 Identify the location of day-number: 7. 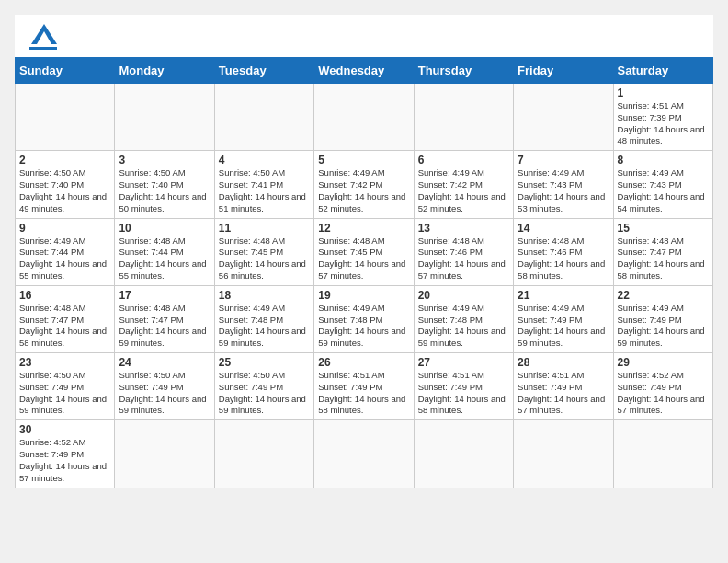
(563, 160).